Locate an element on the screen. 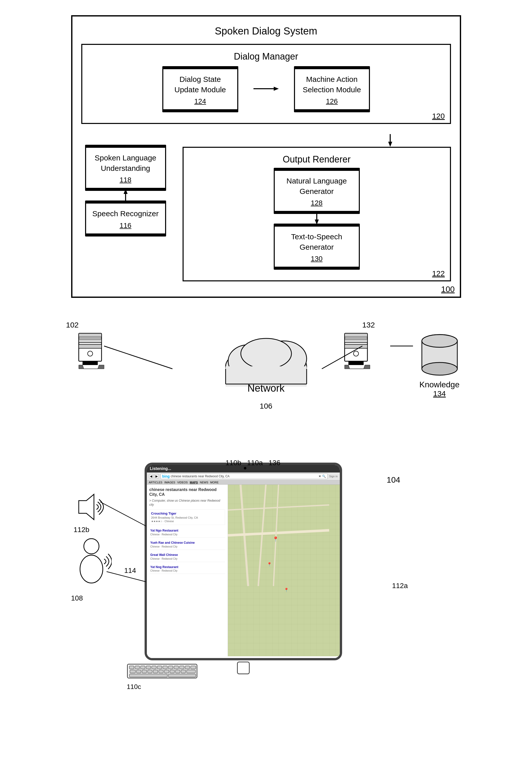 This screenshot has height=764, width=532. result-item-2: Yat Ngo Restaurant Chinese · Redwood Cit… is located at coordinates (187, 532).